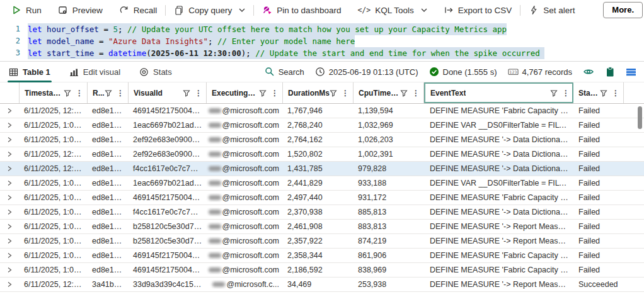 The width and height of the screenshot is (644, 297). What do you see at coordinates (156, 72) in the screenshot?
I see `tab-stats: Stats` at bounding box center [156, 72].